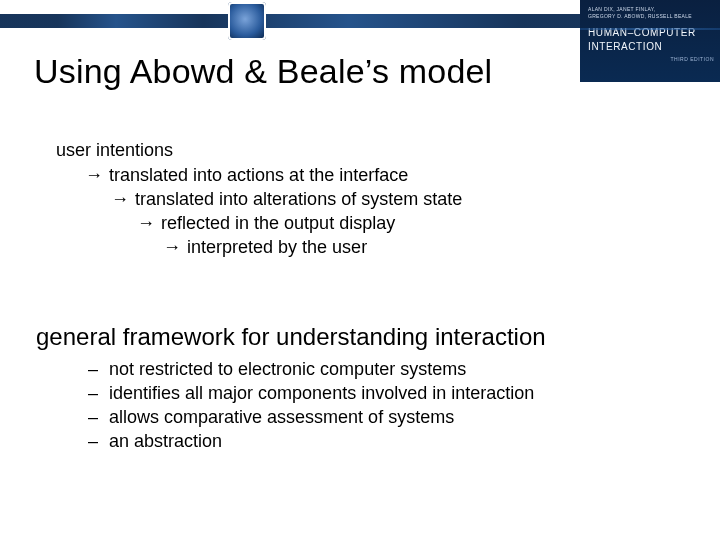  I want to click on book-cover: ALAN DIX, JANET FINLAY, GREGORY D. ABOWD…, so click(650, 41).